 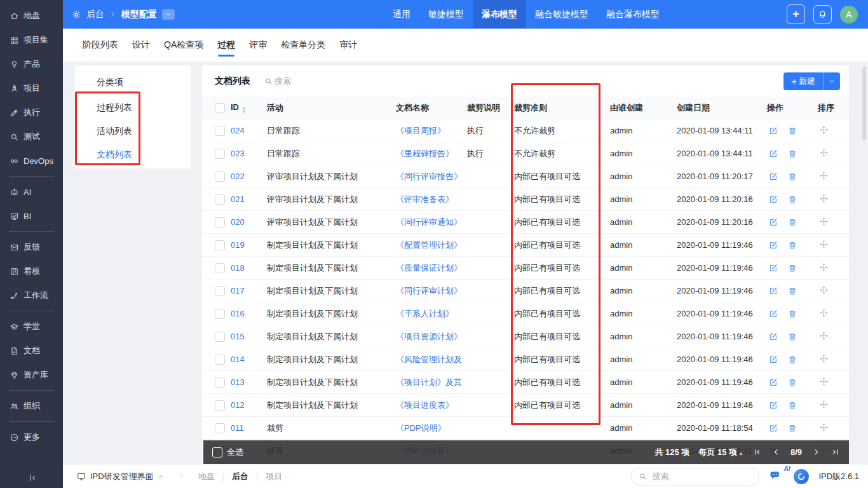 What do you see at coordinates (796, 14) in the screenshot?
I see `create-button: +` at bounding box center [796, 14].